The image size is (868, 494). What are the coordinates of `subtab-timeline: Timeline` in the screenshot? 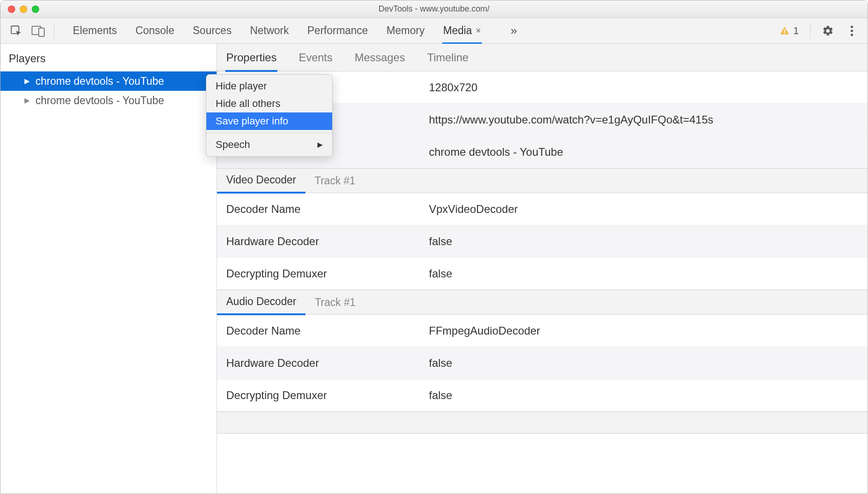 It's located at (448, 58).